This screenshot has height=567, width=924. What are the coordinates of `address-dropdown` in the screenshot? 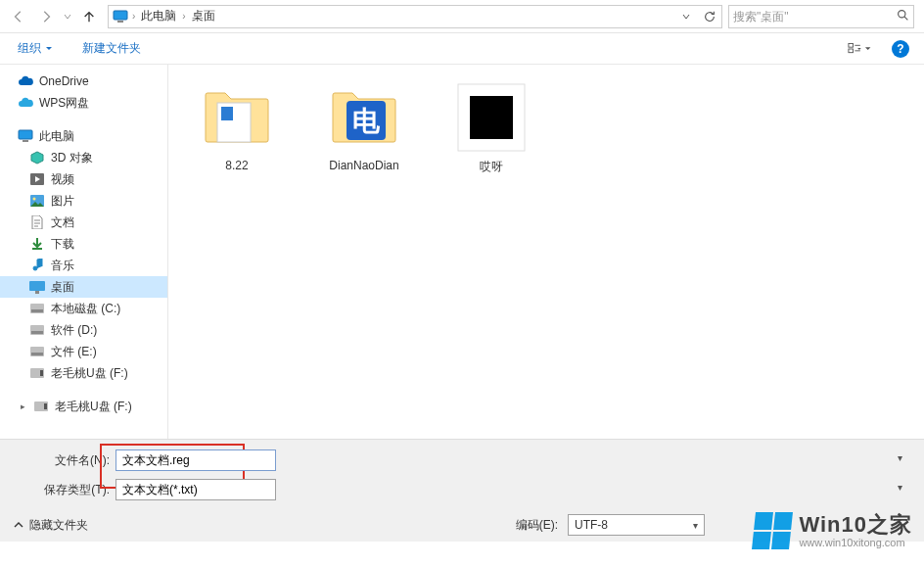 It's located at (686, 17).